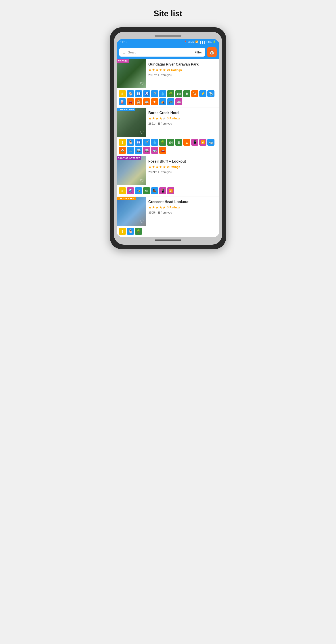 The height and width of the screenshot is (644, 336). What do you see at coordinates (138, 94) in the screenshot?
I see `amenity-icon: 🚻` at bounding box center [138, 94].